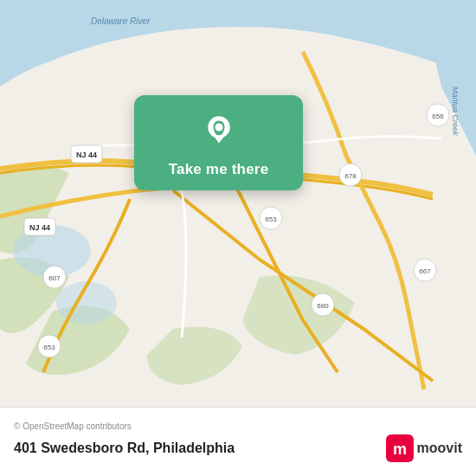 The image size is (476, 476). What do you see at coordinates (440, 448) in the screenshot?
I see `moovit-text: moovit` at bounding box center [440, 448].